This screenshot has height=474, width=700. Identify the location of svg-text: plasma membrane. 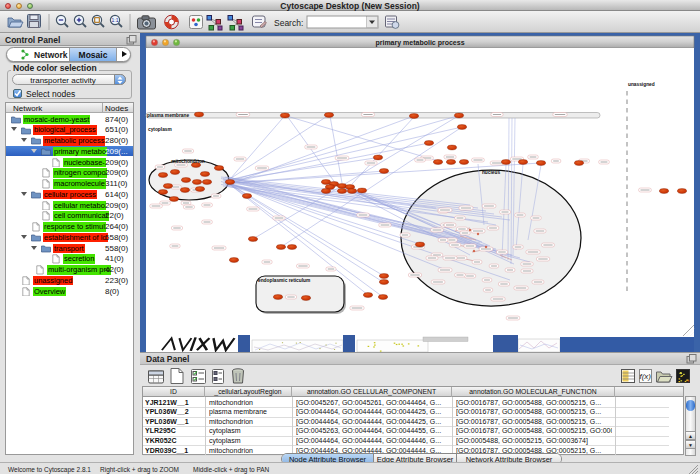
(168, 116).